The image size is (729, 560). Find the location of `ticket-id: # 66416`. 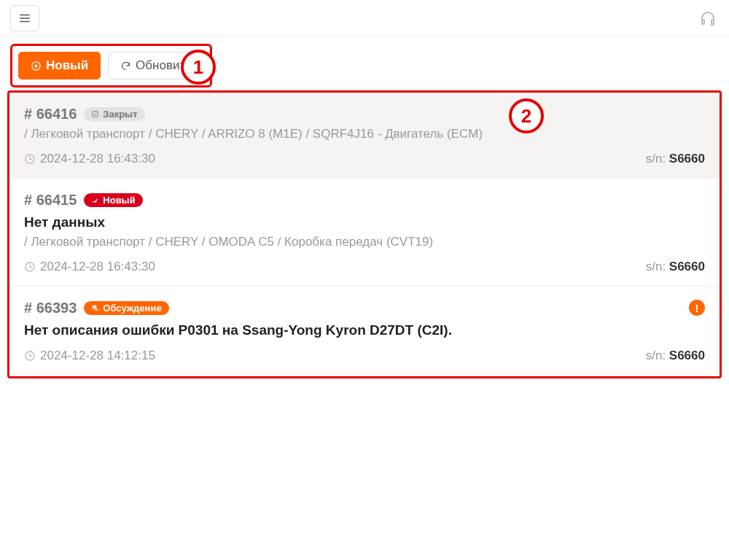

ticket-id: # 66416 is located at coordinates (50, 114).